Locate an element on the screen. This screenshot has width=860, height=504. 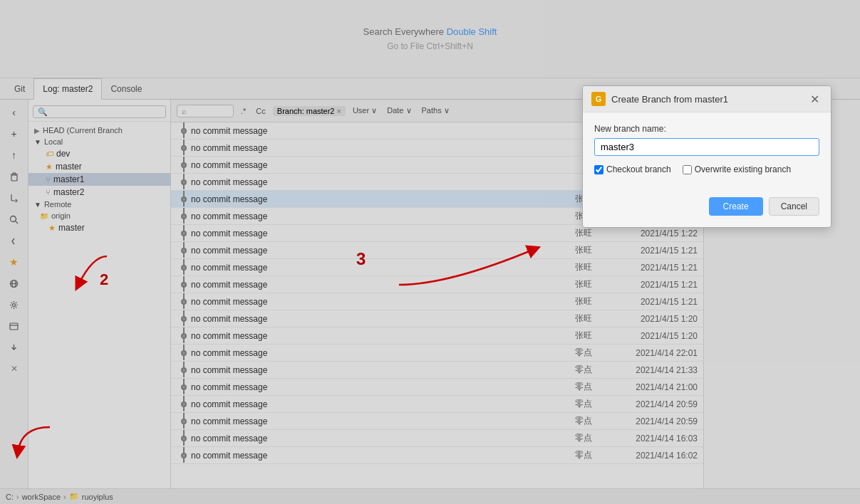
modal-footer: Create Cancel is located at coordinates (707, 212).